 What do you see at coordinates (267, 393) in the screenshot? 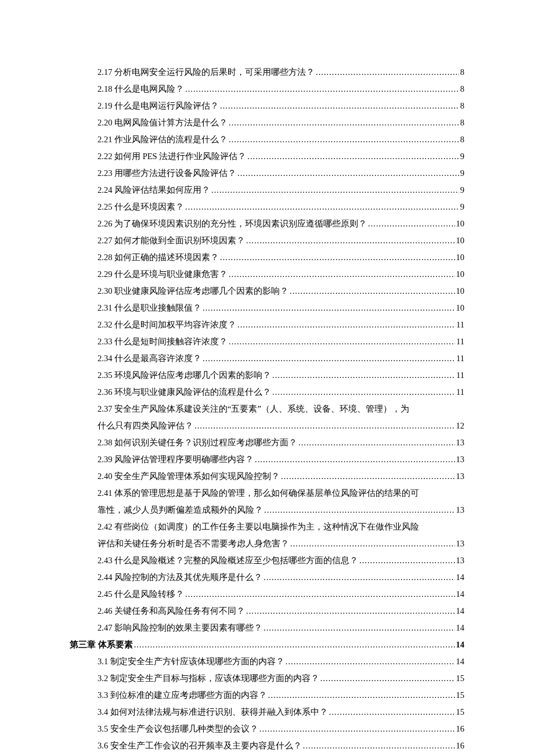
I see `toc-entry: 2.36 环境与职业健康风险评估的流程是什么？11` at bounding box center [267, 393].